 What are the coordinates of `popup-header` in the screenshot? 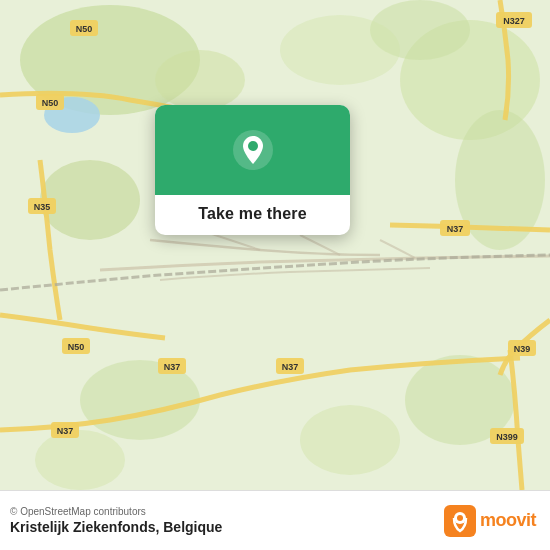 It's located at (252, 150).